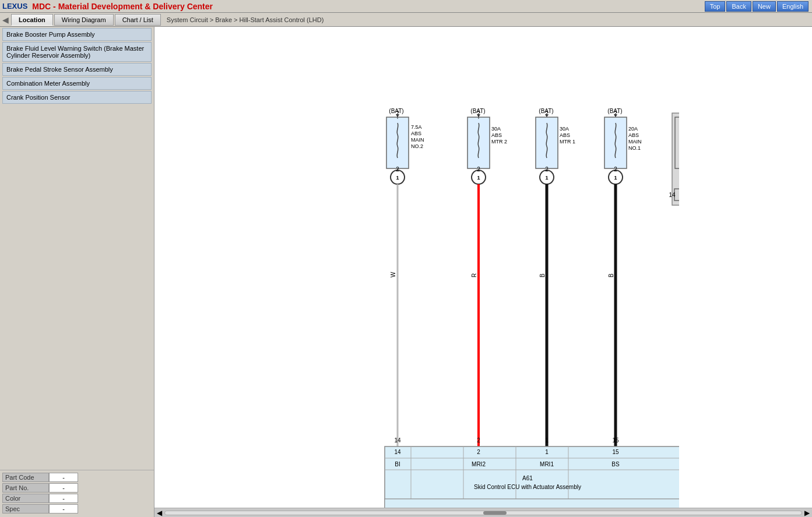 The width and height of the screenshot is (812, 517). I want to click on sidebar-item-brake-booster: Brake Booster Pump Assembly, so click(77, 34).